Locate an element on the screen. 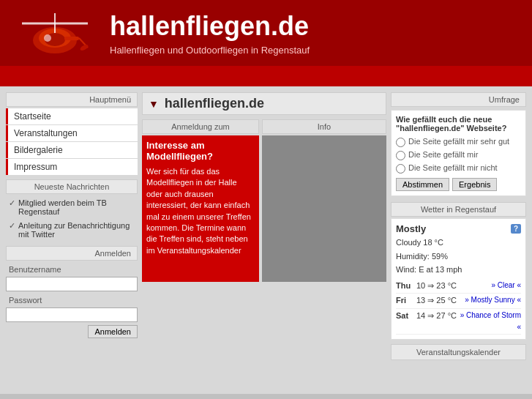 The image size is (532, 399). forecast-temps-1: 13 ⇒ 25 °C is located at coordinates (436, 301).